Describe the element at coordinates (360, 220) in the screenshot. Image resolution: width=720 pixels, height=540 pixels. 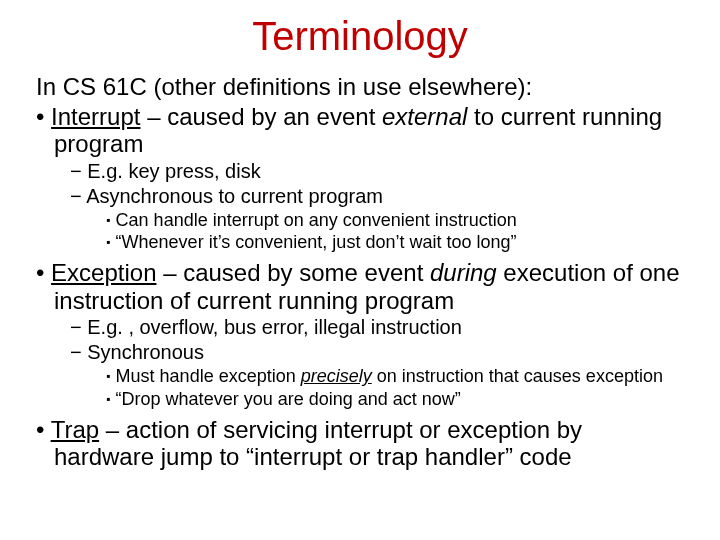
I see `interrupt-sub-async-a: Can handle interrupt on any convenient i…` at that location.